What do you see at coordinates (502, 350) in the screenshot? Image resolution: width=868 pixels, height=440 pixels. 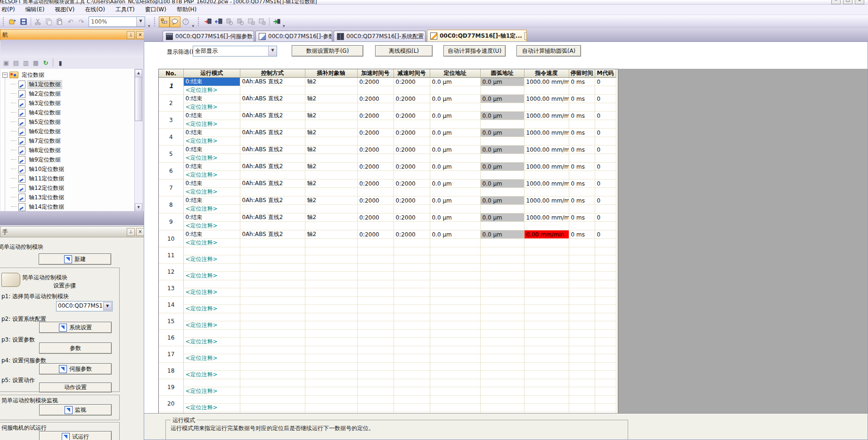 I see `cell-arc` at bounding box center [502, 350].